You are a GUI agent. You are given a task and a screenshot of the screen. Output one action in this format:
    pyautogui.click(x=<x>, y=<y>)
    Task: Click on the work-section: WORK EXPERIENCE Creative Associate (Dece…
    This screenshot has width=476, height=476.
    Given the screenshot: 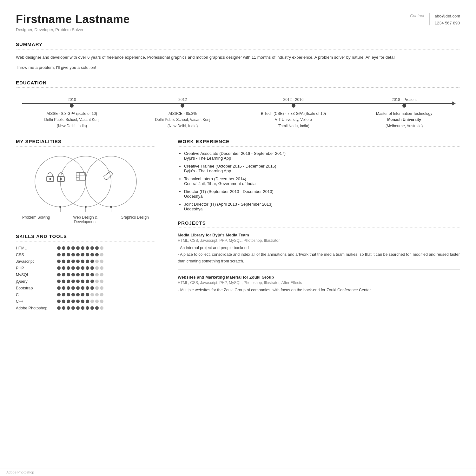 What is the action you would take?
    pyautogui.click(x=319, y=175)
    